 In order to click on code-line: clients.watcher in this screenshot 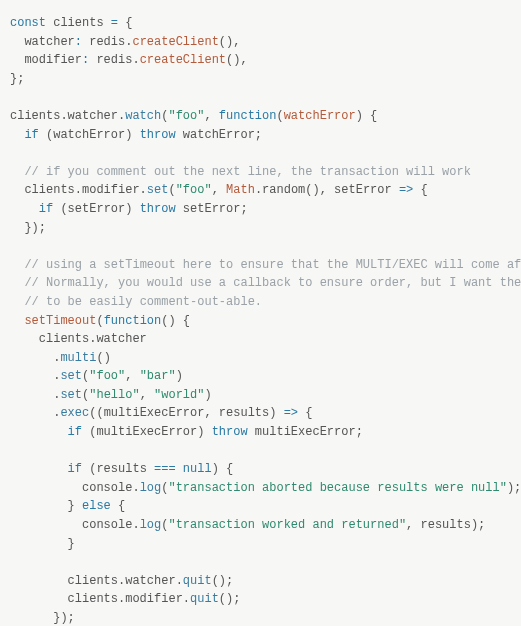, I will do `click(260, 340)`.